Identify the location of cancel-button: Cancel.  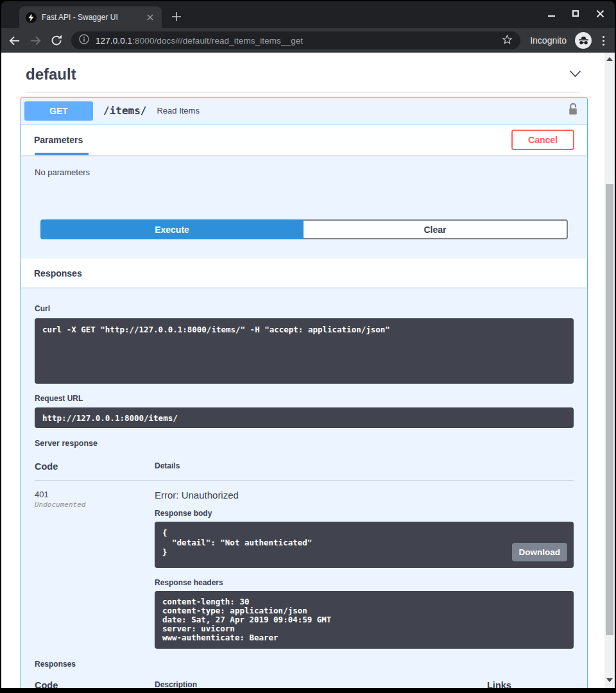
(543, 140).